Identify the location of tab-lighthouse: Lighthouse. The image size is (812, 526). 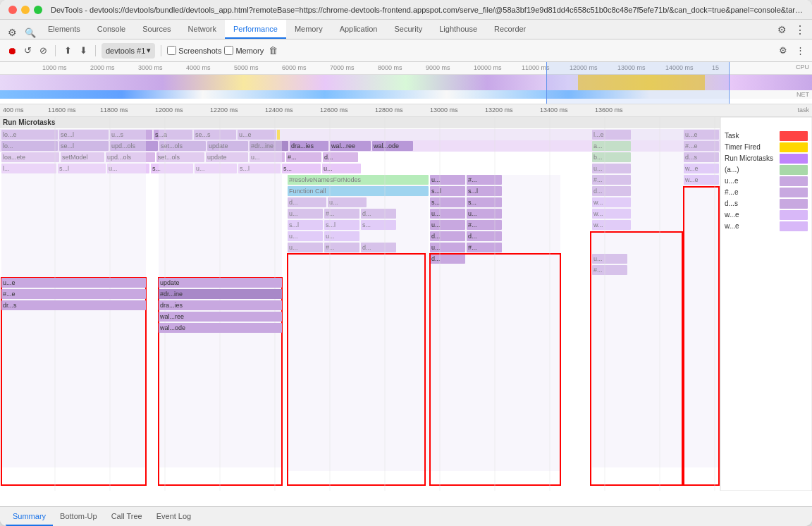
(458, 30).